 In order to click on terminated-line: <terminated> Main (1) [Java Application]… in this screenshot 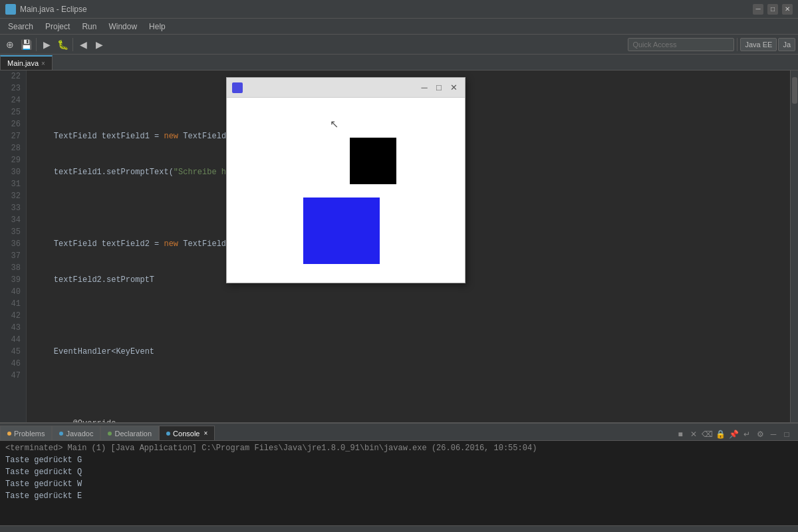, I will do `click(399, 448)`.